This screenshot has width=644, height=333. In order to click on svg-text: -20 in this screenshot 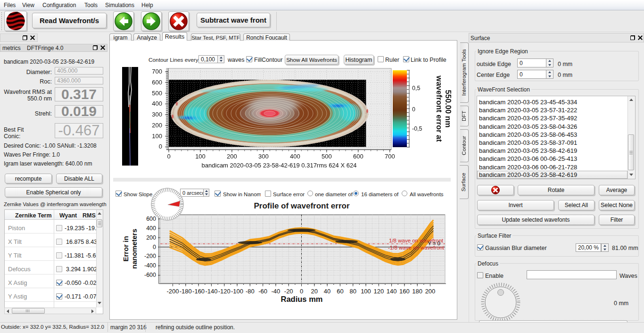, I will do `click(289, 291)`.